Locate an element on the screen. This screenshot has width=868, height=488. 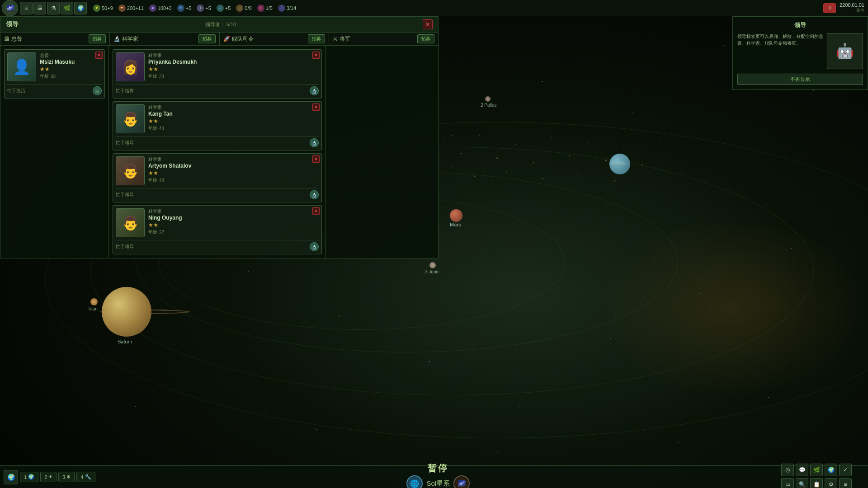
governor-status-icon-0: 🏛 is located at coordinates (97, 91).